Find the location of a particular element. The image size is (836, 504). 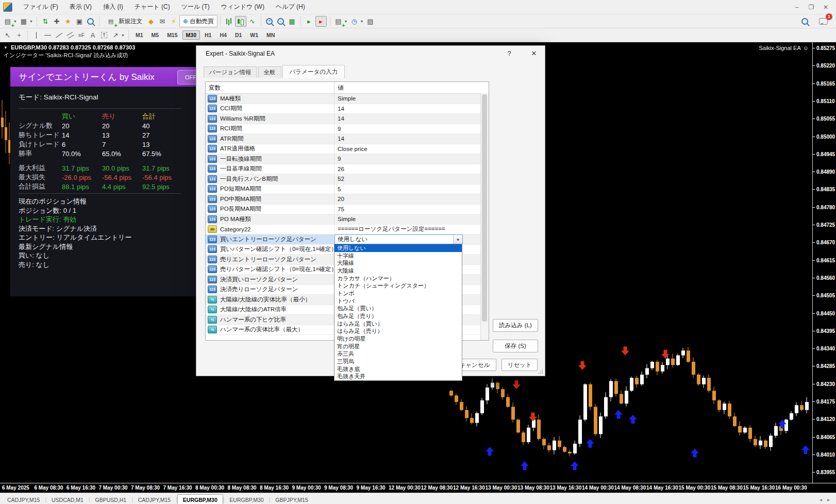

menu-item: 挿入 (I) is located at coordinates (113, 7).